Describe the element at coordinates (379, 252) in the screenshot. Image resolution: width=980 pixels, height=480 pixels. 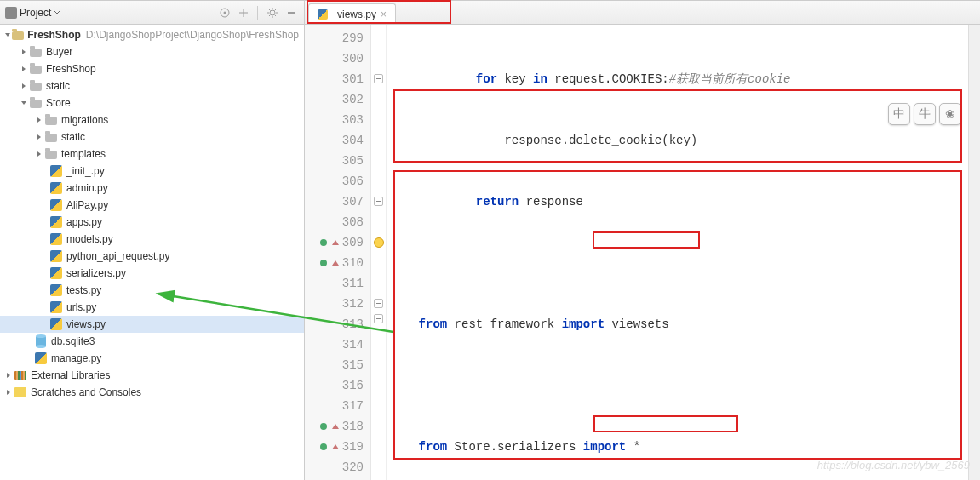
I see `fold-column` at that location.